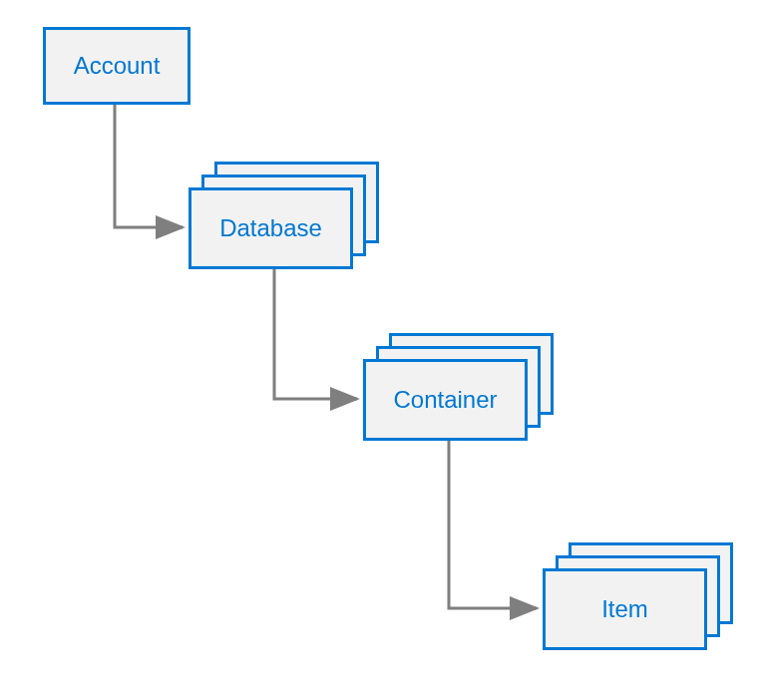 This screenshot has height=700, width=764. What do you see at coordinates (624, 609) in the screenshot?
I see `node-item: Item` at bounding box center [624, 609].